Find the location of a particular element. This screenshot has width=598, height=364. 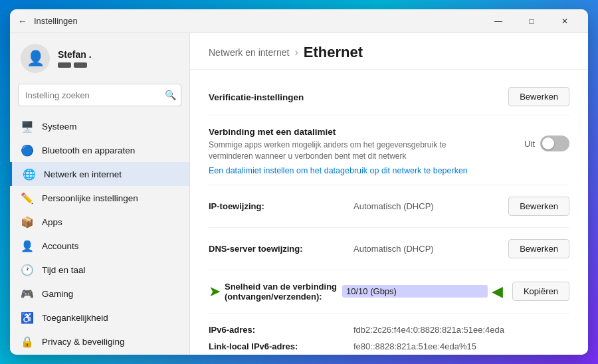

search-box: 🔍 is located at coordinates (100, 95).